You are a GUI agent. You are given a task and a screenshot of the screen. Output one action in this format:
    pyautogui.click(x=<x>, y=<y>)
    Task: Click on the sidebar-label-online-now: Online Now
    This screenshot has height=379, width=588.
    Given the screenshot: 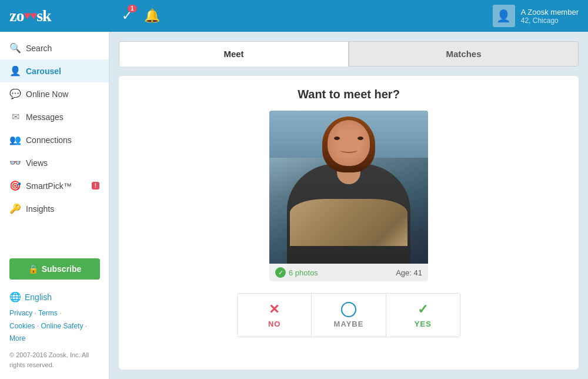 What is the action you would take?
    pyautogui.click(x=47, y=94)
    